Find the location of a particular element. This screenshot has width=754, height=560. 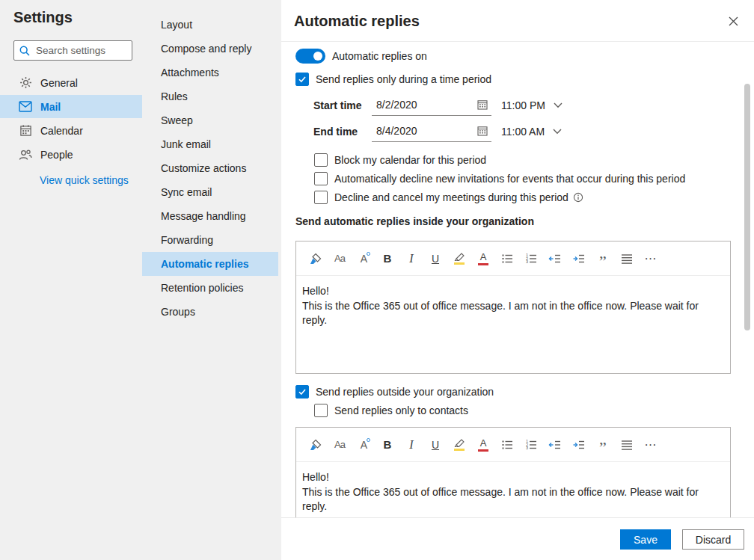

nav-item-compose-and-reply: Compose and reply is located at coordinates (210, 49).